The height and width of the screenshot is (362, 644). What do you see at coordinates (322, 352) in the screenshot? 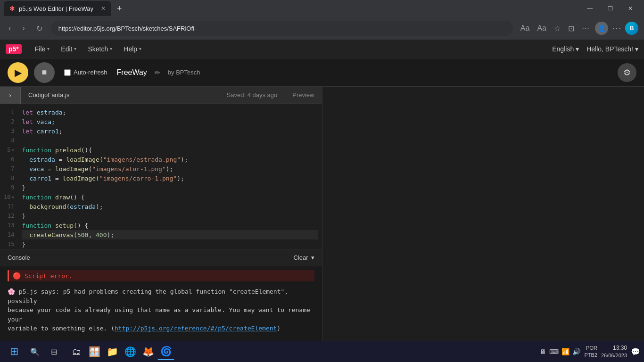
I see `taskbar: ⊞ 🔍 ⊟ 🗂 🪟 📁 🌐 🦊 🌀 🖥 ⌨ 📶 🔊` at bounding box center [322, 352].